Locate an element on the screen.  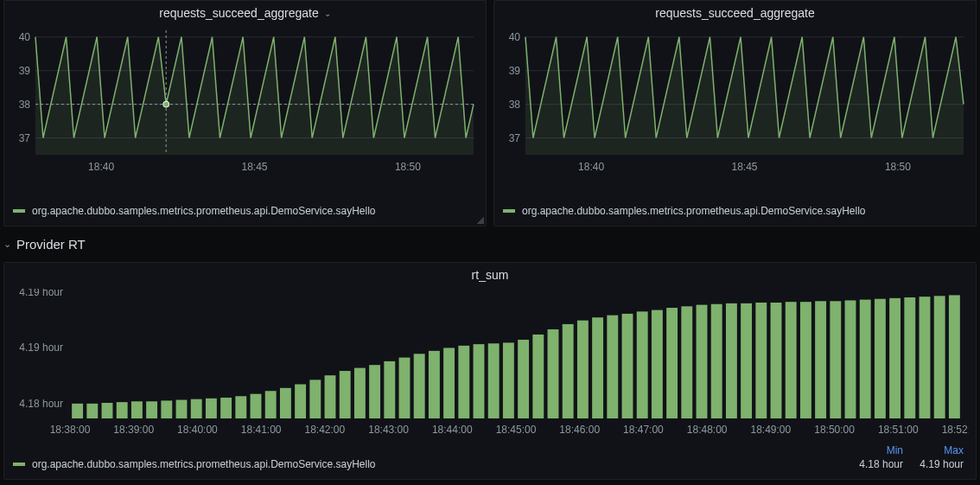
svg-text: 18:49:00 is located at coordinates (771, 430).